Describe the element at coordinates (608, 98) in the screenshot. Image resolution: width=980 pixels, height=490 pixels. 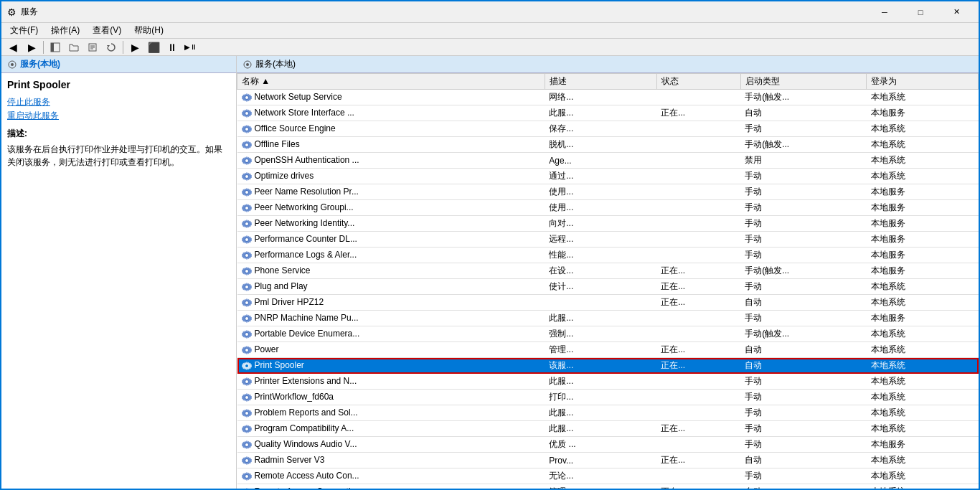
I see `table-row: Network Setup Service网络...手动(触发...本地系统` at that location.